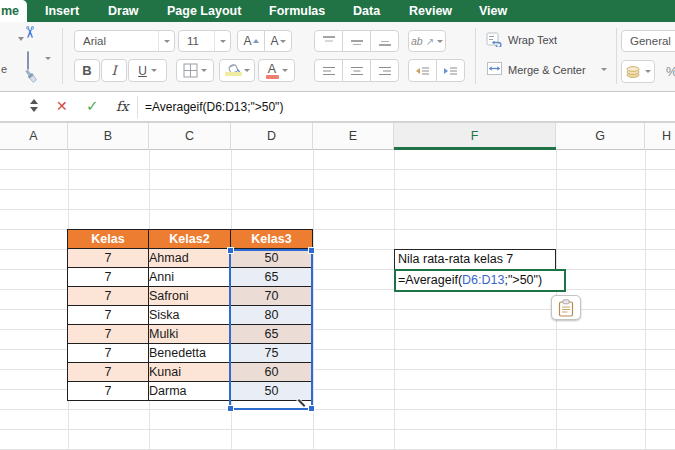 This screenshot has width=675, height=450. Describe the element at coordinates (196, 41) in the screenshot. I see `font-size-value: 11` at that location.